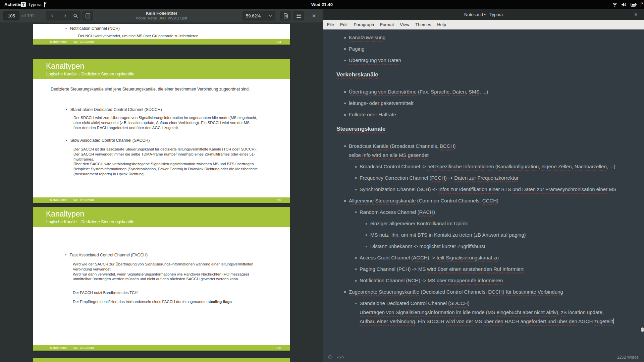  Describe the element at coordinates (253, 16) in the screenshot. I see `zoom-level-value: 59.62%` at that location.